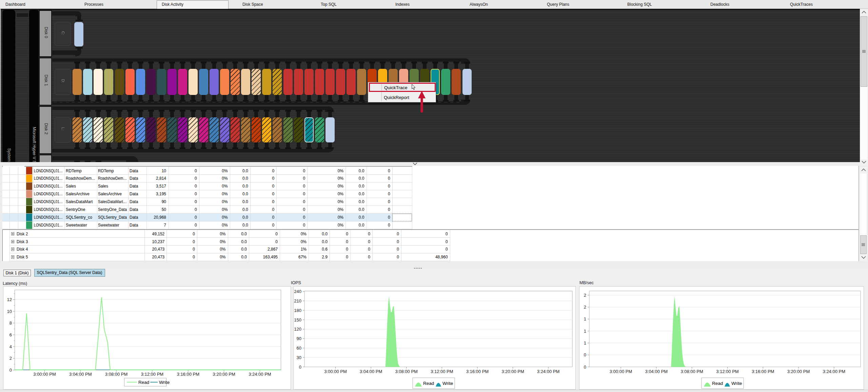  Describe the element at coordinates (298, 320) in the screenshot. I see `svg-text: 150` at that location.